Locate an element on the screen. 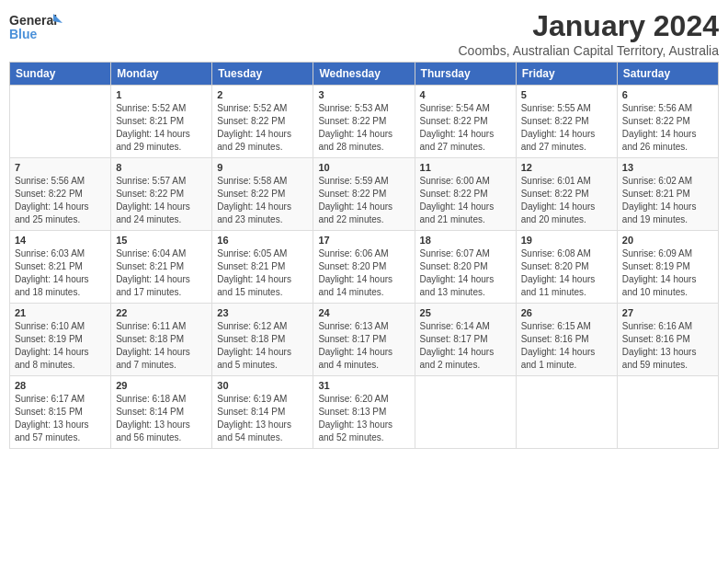 The width and height of the screenshot is (728, 563). day-info: Sunrise: 6:19 AM Sunset: 8:14 PM Dayligh… is located at coordinates (263, 419).